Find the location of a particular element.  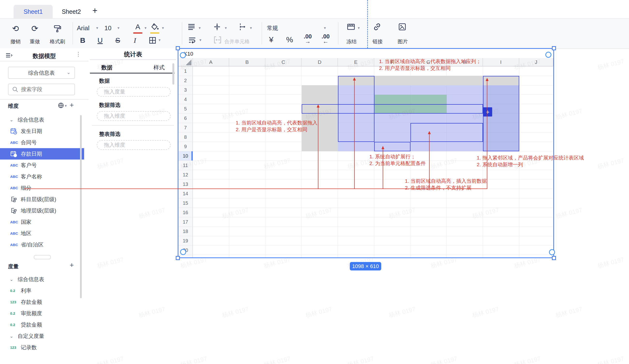

row-header-21: 21 is located at coordinates (186, 256).